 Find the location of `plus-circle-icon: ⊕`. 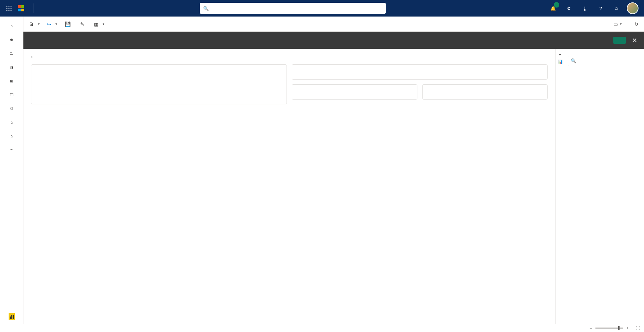

plus-circle-icon: ⊕ is located at coordinates (12, 40).